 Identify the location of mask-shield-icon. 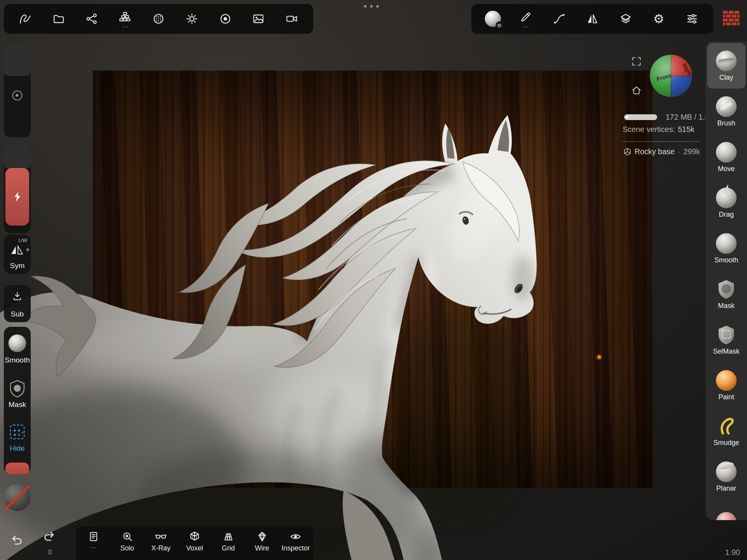
(726, 289).